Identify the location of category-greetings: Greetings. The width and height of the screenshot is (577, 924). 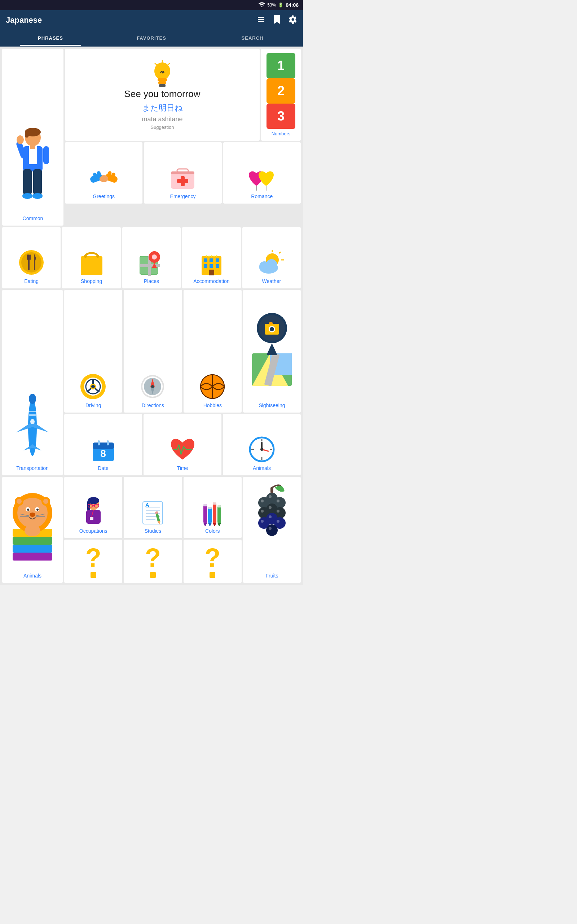
(104, 173).